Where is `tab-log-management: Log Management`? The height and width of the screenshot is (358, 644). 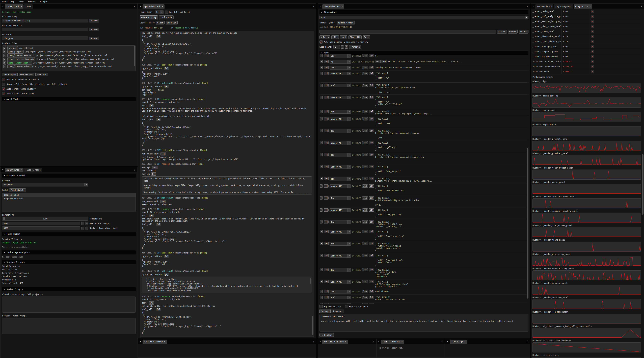 tab-log-management: Log Management is located at coordinates (564, 6).